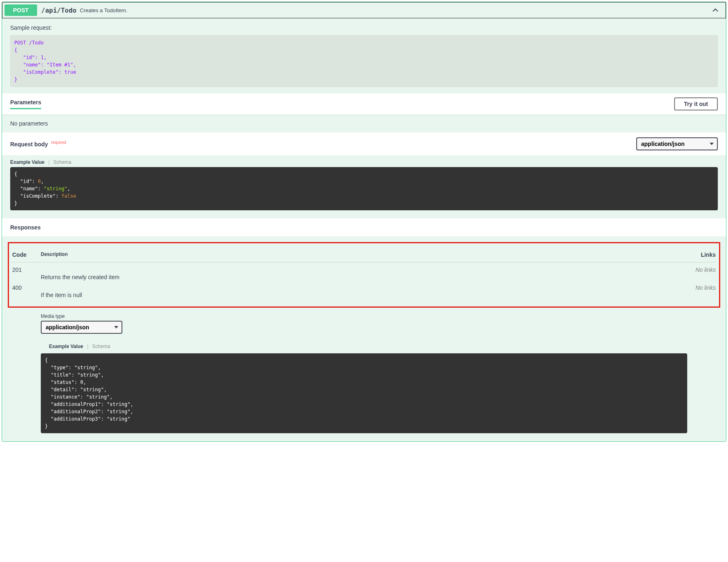 This screenshot has height=562, width=728. What do you see at coordinates (101, 346) in the screenshot?
I see `tab-response-schema: Schema` at bounding box center [101, 346].